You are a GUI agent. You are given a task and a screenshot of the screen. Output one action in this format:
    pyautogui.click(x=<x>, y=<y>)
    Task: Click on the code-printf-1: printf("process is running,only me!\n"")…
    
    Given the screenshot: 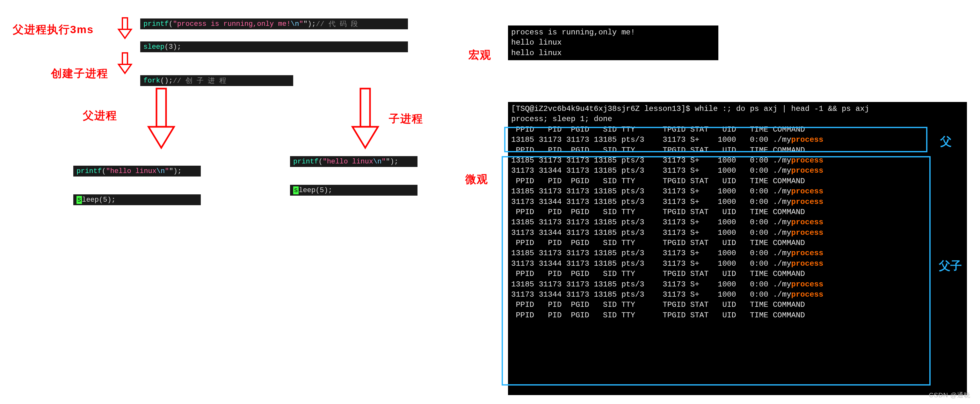 What is the action you would take?
    pyautogui.click(x=274, y=24)
    